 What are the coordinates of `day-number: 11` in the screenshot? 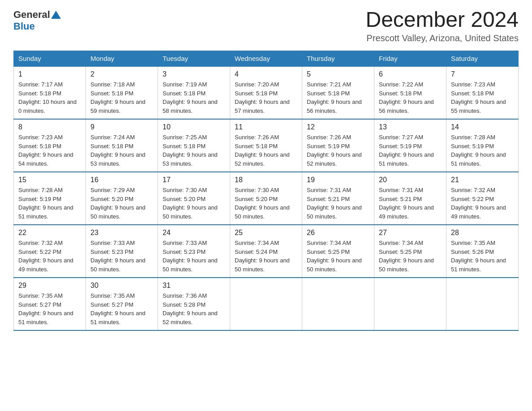 It's located at (266, 127).